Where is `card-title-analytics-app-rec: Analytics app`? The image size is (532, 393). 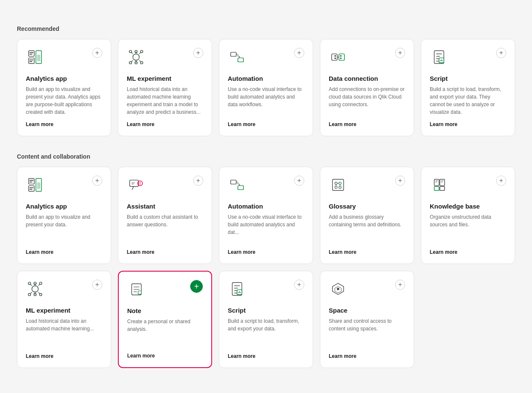 card-title-analytics-app-rec: Analytics app is located at coordinates (64, 79).